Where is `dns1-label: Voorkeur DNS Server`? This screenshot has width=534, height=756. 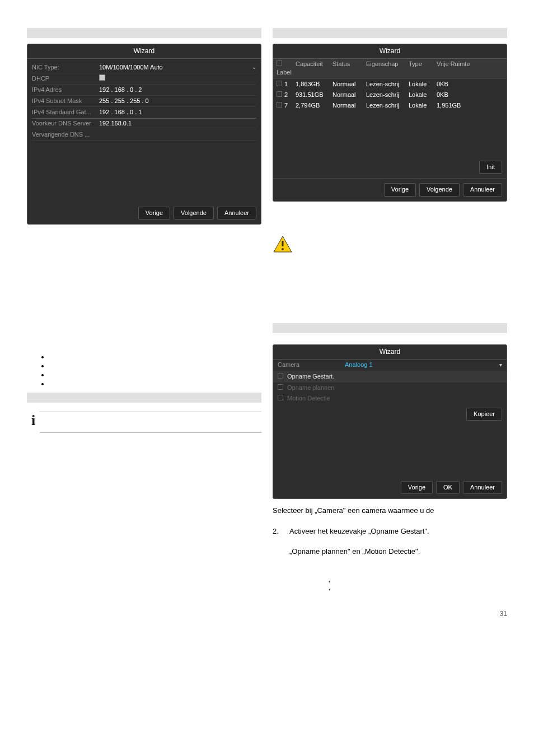 dns1-label: Voorkeur DNS Server is located at coordinates (65, 123).